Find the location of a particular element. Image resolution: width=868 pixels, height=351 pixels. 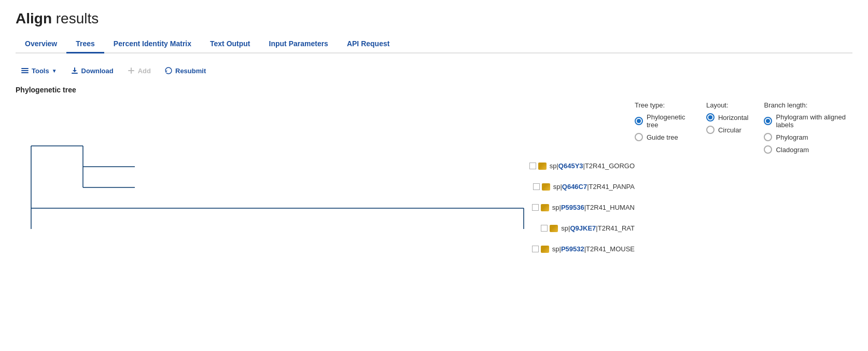

toolbar: Tools ▼ Download Add Resubmit is located at coordinates (434, 71).